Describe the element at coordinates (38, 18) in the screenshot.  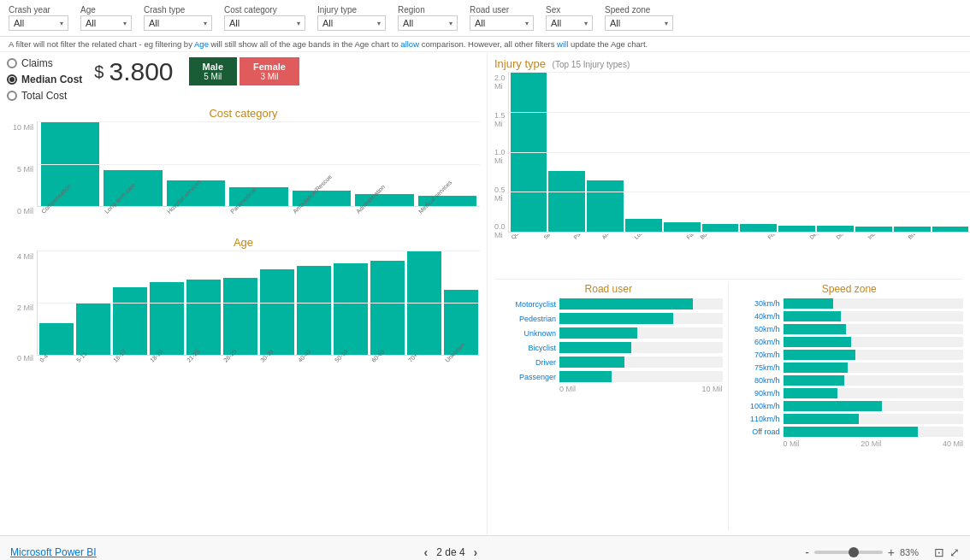
I see `filter-crash-year: Crash year All ▾` at that location.